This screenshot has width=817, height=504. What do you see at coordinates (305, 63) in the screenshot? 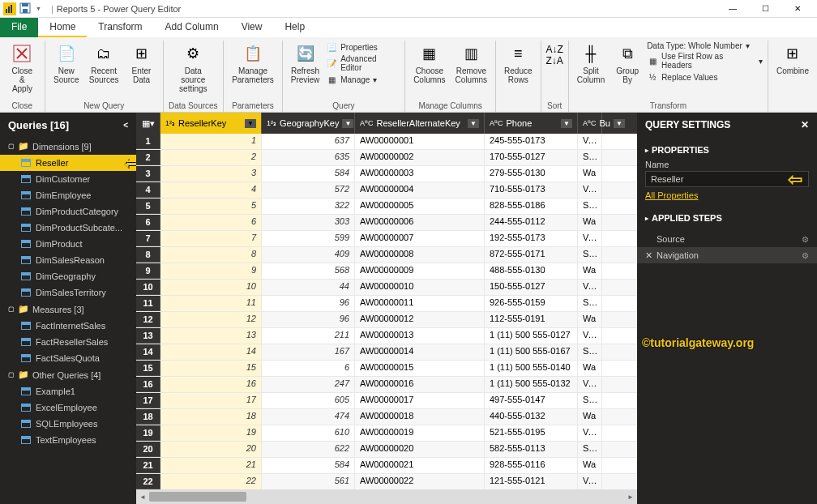
I see `refresh-preview-button: 🔄Refresh Preview` at bounding box center [305, 63].